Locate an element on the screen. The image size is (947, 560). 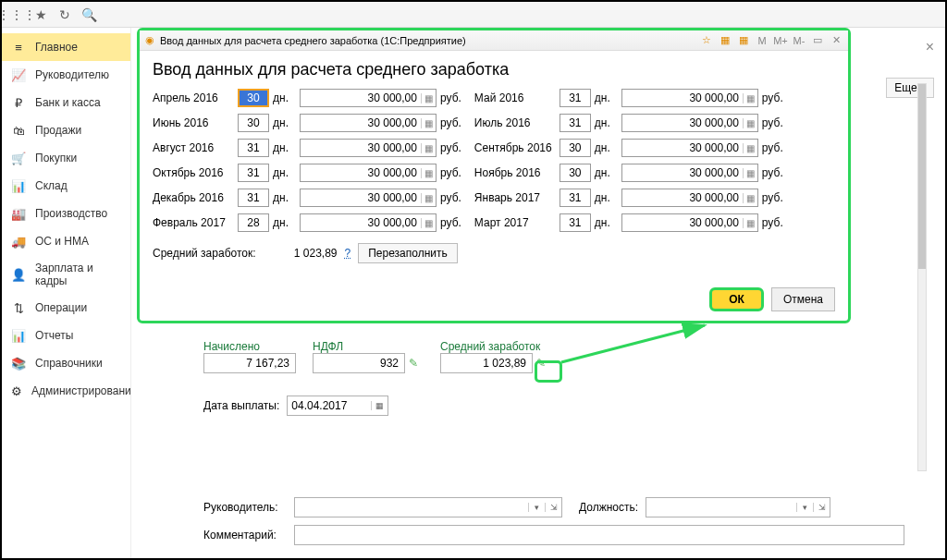
month-label: Май 2016 is located at coordinates (517, 98).